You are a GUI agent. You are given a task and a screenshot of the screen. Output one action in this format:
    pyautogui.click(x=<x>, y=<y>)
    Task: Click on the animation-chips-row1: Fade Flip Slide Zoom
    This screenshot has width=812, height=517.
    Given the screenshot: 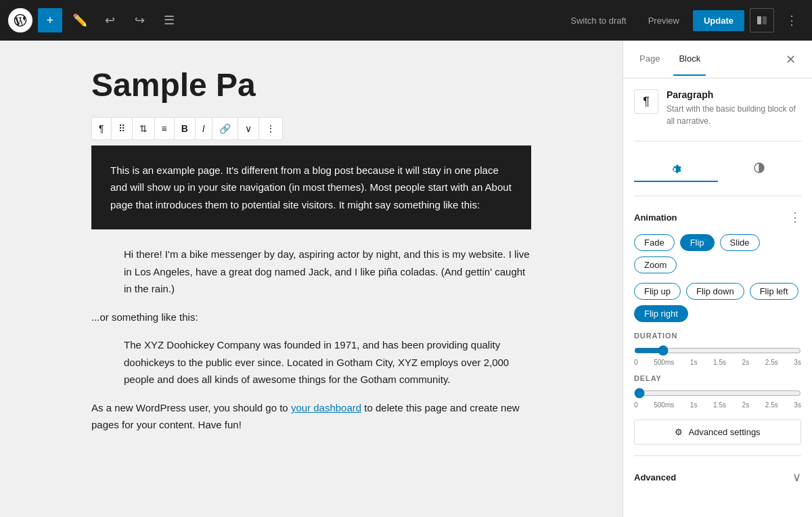 What is the action you would take?
    pyautogui.click(x=717, y=254)
    